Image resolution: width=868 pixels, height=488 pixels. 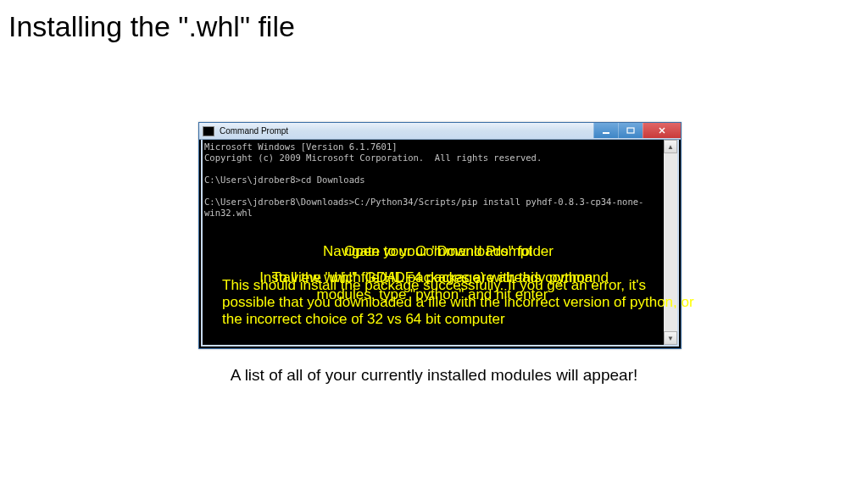 I want to click on window-title: Command Prompt, so click(x=254, y=130).